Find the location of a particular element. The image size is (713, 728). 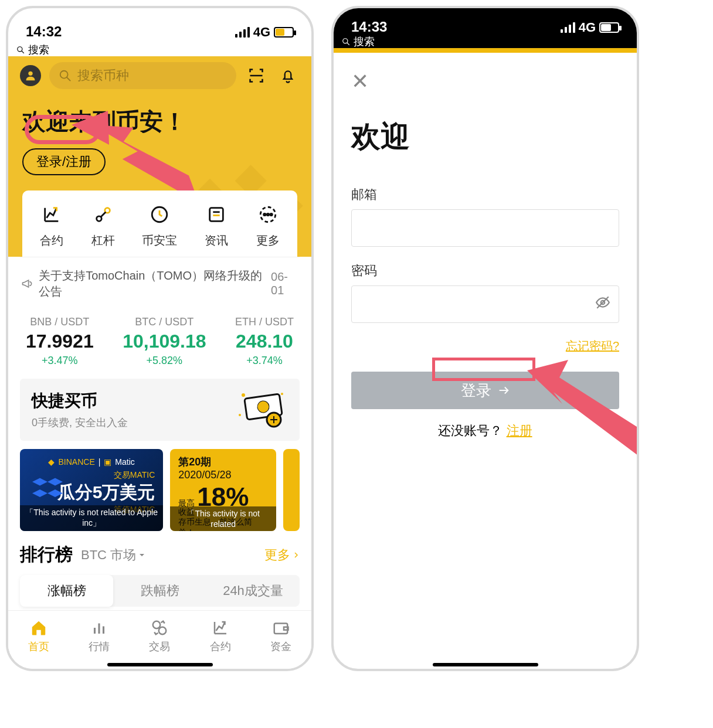

nav-wallet: 资金 is located at coordinates (281, 636).